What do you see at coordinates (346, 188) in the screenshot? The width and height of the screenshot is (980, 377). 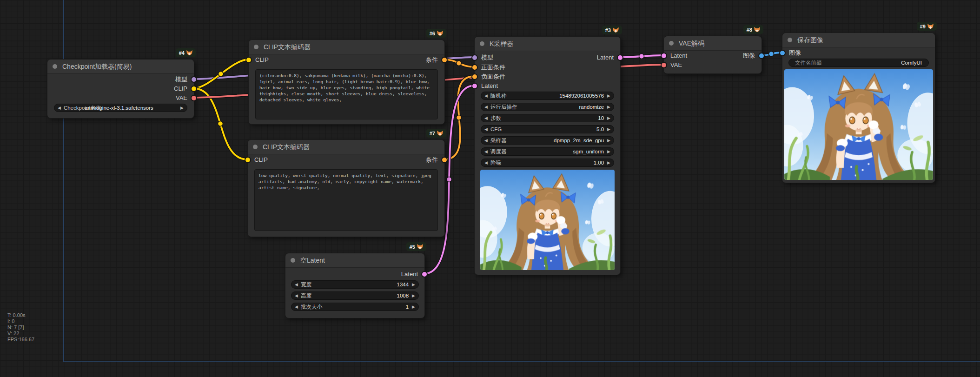 I see `node-clip-encode-negative: #7 CLIP文本编码器 CLIP 条件 low quality, worst …` at bounding box center [346, 188].